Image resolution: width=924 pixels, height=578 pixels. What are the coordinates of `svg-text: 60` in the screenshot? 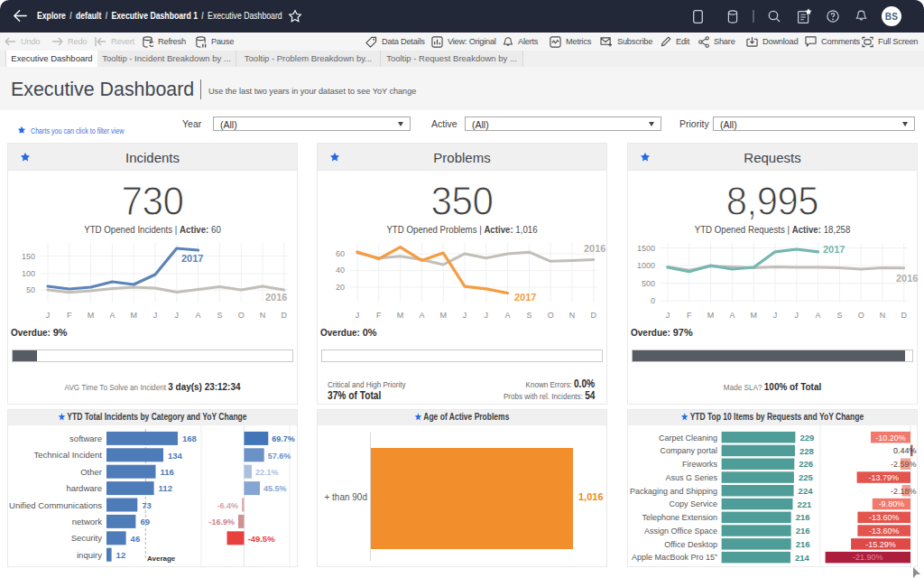 It's located at (340, 254).